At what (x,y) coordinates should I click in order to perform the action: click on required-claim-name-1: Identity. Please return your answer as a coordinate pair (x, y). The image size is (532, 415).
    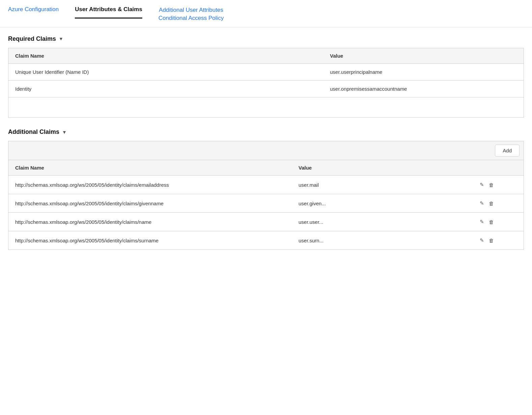
    Looking at the image, I should click on (166, 89).